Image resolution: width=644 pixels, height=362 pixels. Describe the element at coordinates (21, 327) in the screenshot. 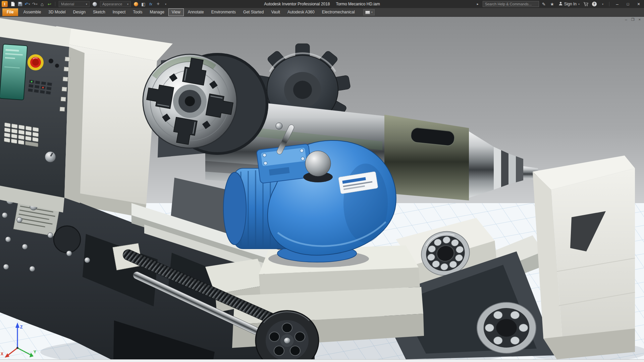

I see `z-axis-label: Z` at that location.